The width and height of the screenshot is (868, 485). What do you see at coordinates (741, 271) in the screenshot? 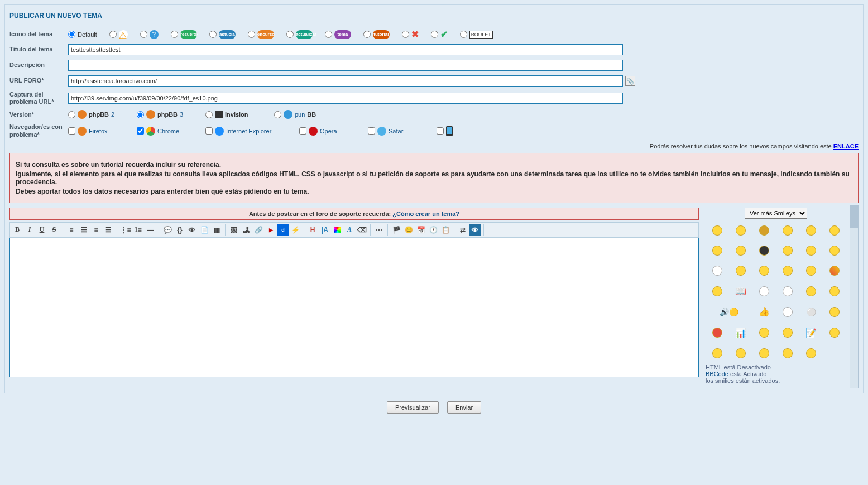
I see `smiley-tongue` at bounding box center [741, 271].